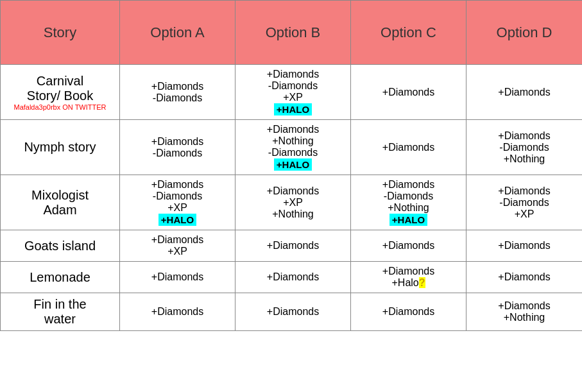 The width and height of the screenshot is (582, 392). What do you see at coordinates (178, 246) in the screenshot?
I see `option-a-cell: +Diamonds+XP` at bounding box center [178, 246].